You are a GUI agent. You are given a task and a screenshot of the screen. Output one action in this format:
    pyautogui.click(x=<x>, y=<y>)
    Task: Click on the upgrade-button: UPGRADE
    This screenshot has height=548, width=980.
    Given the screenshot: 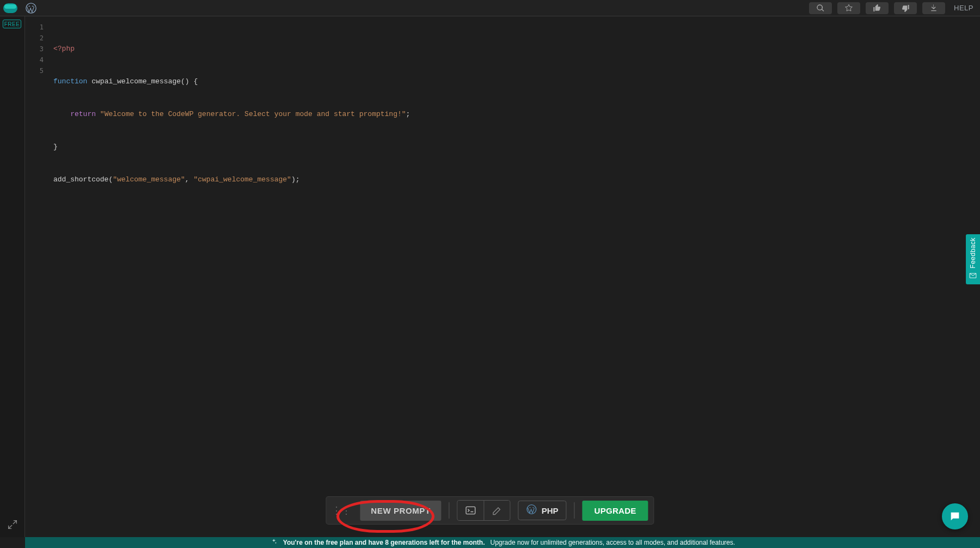 What is the action you would take?
    pyautogui.click(x=615, y=511)
    